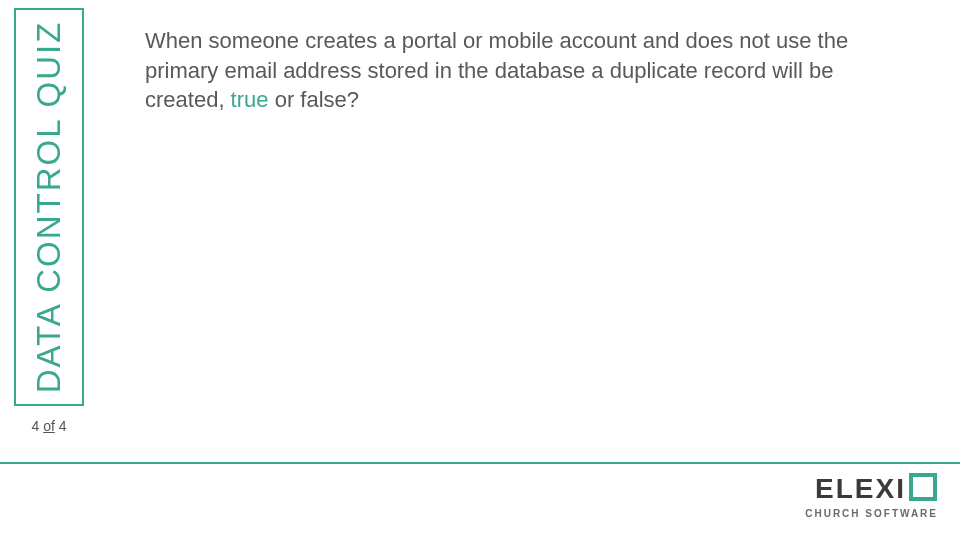  What do you see at coordinates (923, 489) in the screenshot?
I see `brand-mark-icon` at bounding box center [923, 489].